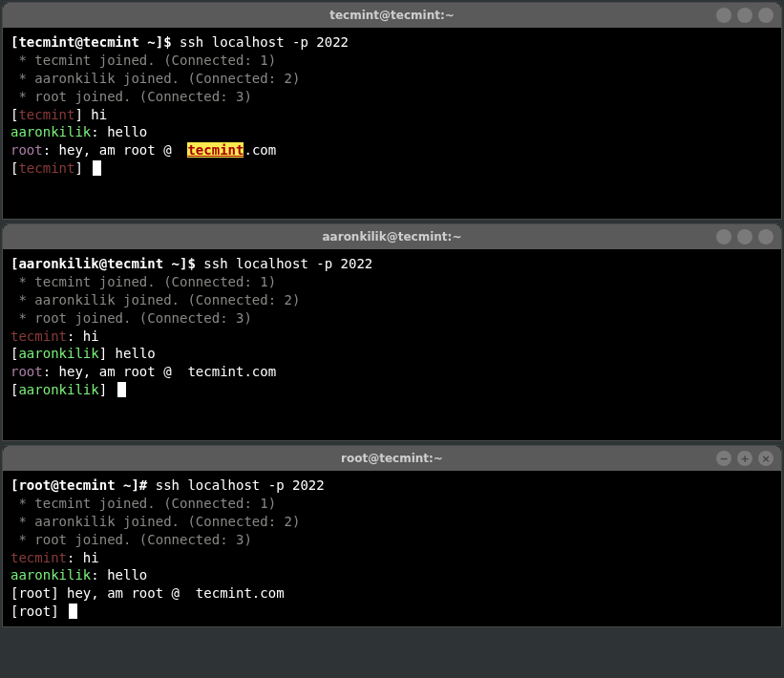 The image size is (784, 678). What do you see at coordinates (147, 593) in the screenshot?
I see `text-segment: [root] hey, am root @ tecmint.com` at bounding box center [147, 593].